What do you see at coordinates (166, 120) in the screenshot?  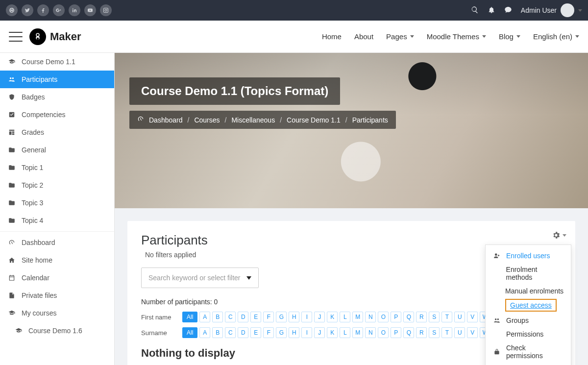 I see `breadcrumb-dashboard: Dashboard` at bounding box center [166, 120].